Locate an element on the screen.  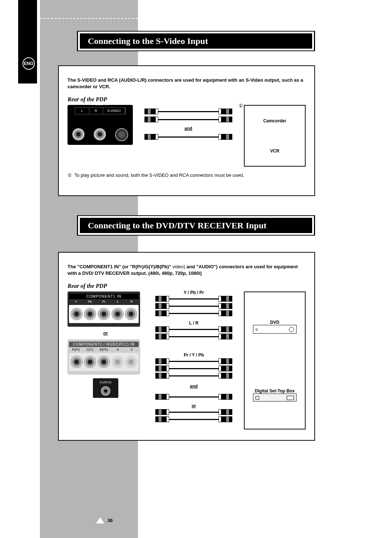
section2-intro: The "COMPONENT1 IN" (or "R(Pr)/G(Y)/B(Pb… is located at coordinates (187, 270).